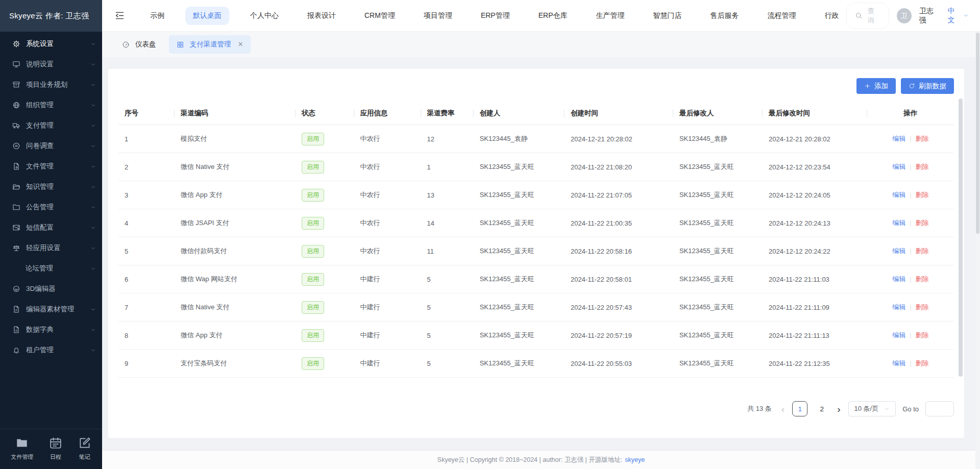 Image resolution: width=980 pixels, height=469 pixels. What do you see at coordinates (635, 460) in the screenshot?
I see `footer-link: skyeye` at bounding box center [635, 460].